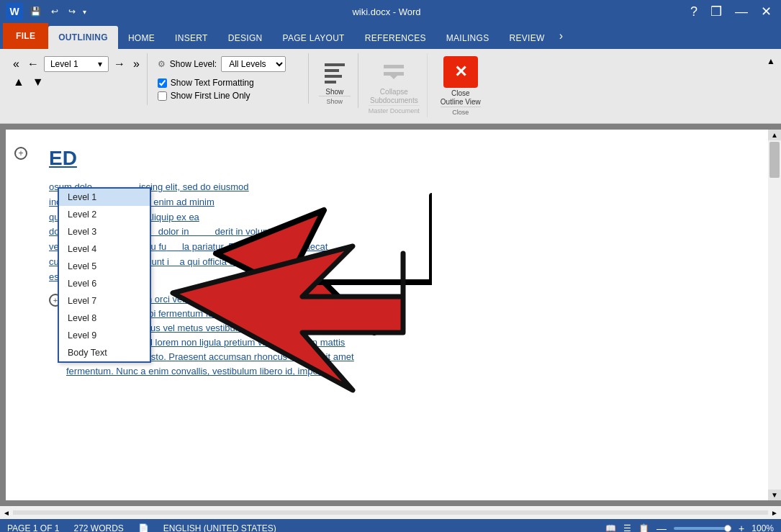 This screenshot has height=532, width=781. Describe the element at coordinates (76, 64) in the screenshot. I see `level-select-button: Level 1 ▾` at that location.